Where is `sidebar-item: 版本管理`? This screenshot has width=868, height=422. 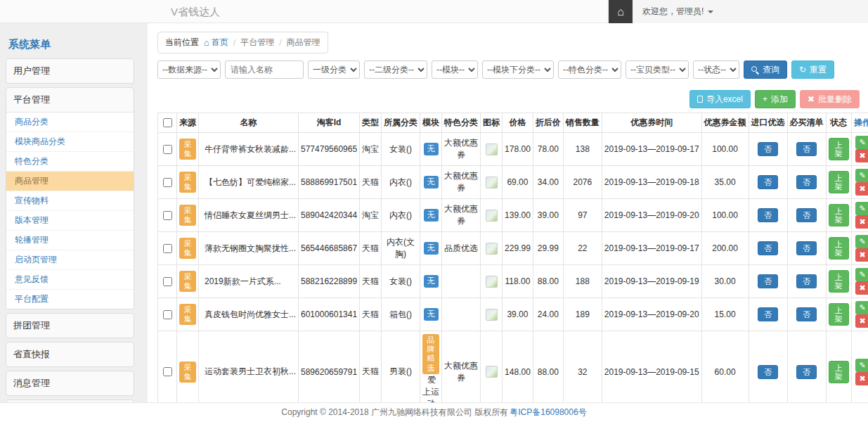
sidebar-item: 版本管理 is located at coordinates (70, 221).